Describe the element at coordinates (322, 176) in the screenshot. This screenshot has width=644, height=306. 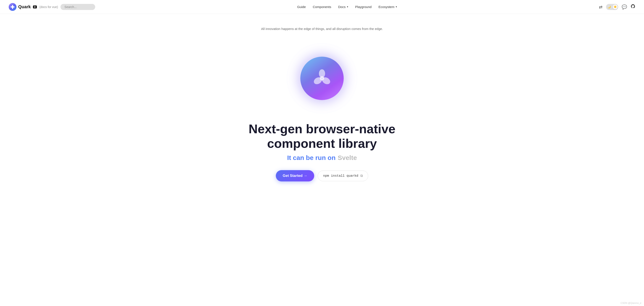
I see `hero-actions: Get Started → npm install quarkd ⧉` at that location.